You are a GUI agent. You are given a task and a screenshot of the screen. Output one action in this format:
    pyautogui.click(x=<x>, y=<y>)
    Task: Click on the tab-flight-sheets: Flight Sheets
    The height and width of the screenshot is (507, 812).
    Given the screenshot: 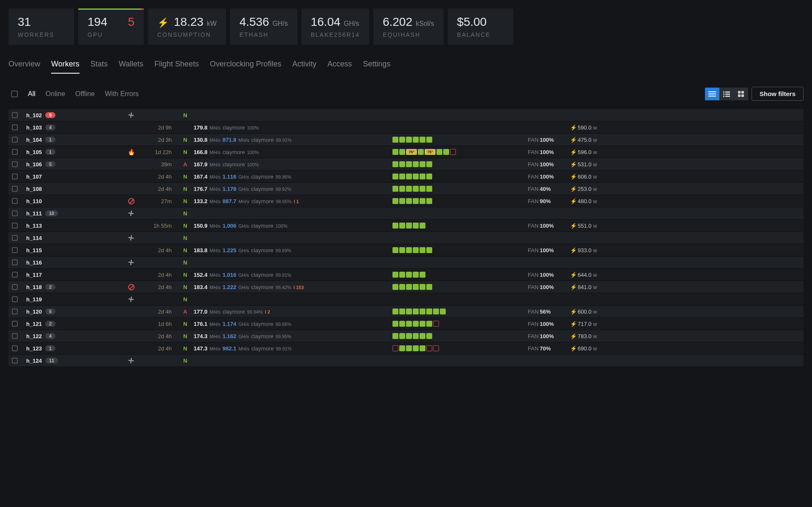 What is the action you would take?
    pyautogui.click(x=177, y=64)
    